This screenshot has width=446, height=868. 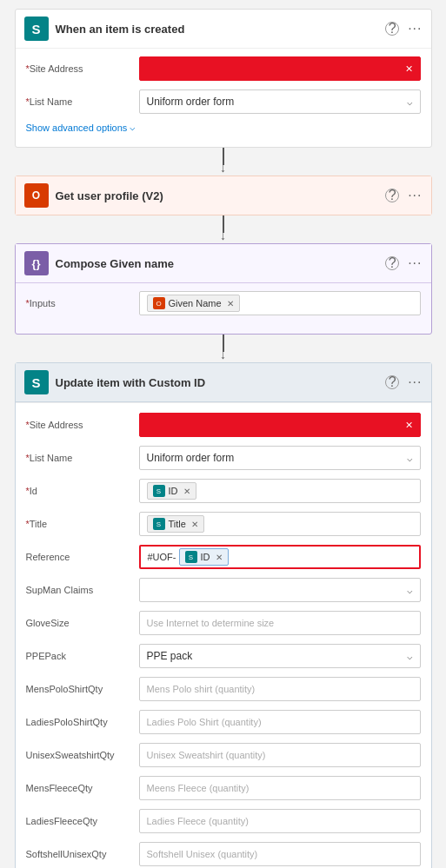 I want to click on glove-size-label: GloveSize, so click(x=83, y=623).